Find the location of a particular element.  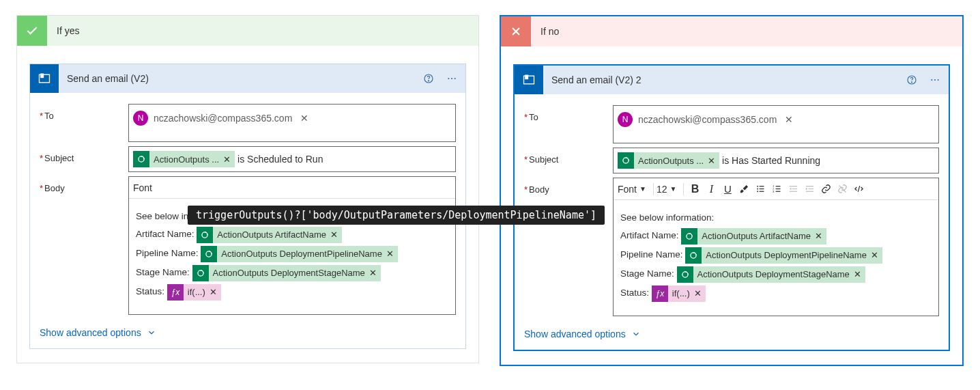

body-intro: See below information: is located at coordinates (667, 219).